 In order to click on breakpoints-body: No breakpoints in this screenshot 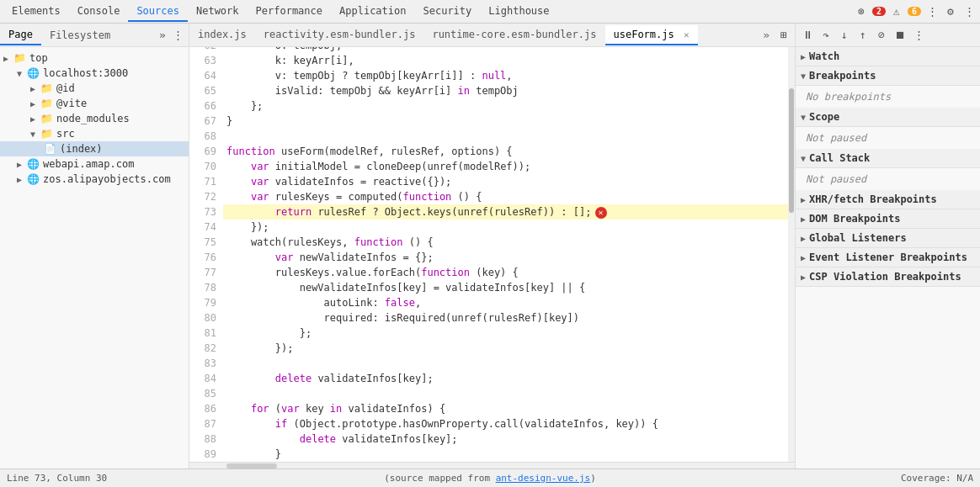, I will do `click(887, 97)`.